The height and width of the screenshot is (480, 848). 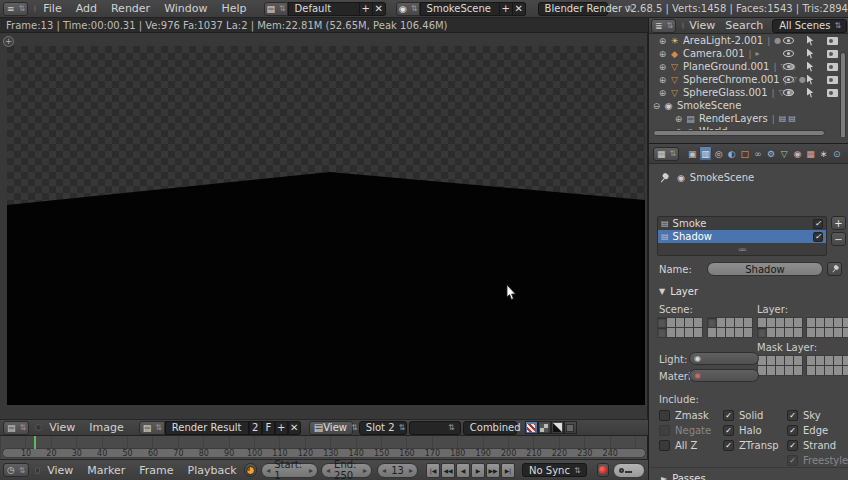 What do you see at coordinates (780, 365) in the screenshot?
I see `mask-layers-grid-a` at bounding box center [780, 365].